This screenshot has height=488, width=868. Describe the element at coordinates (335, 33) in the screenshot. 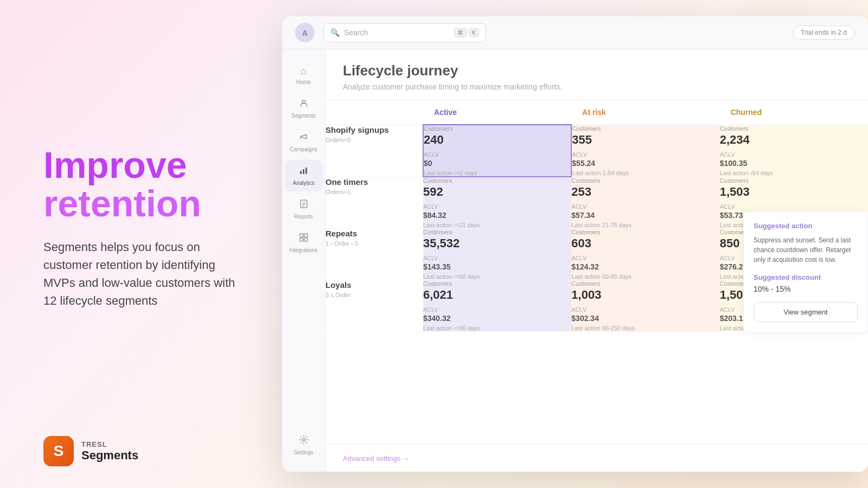

I see `search-icon: 🔍` at that location.